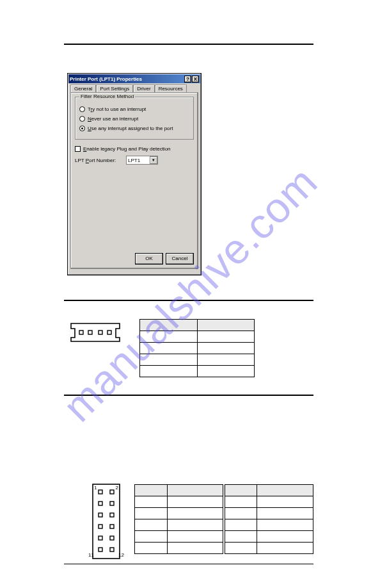 The image size is (380, 588). I want to click on dialog-titlebar: Printer Port (LPT1) Properties ? X, so click(134, 79).